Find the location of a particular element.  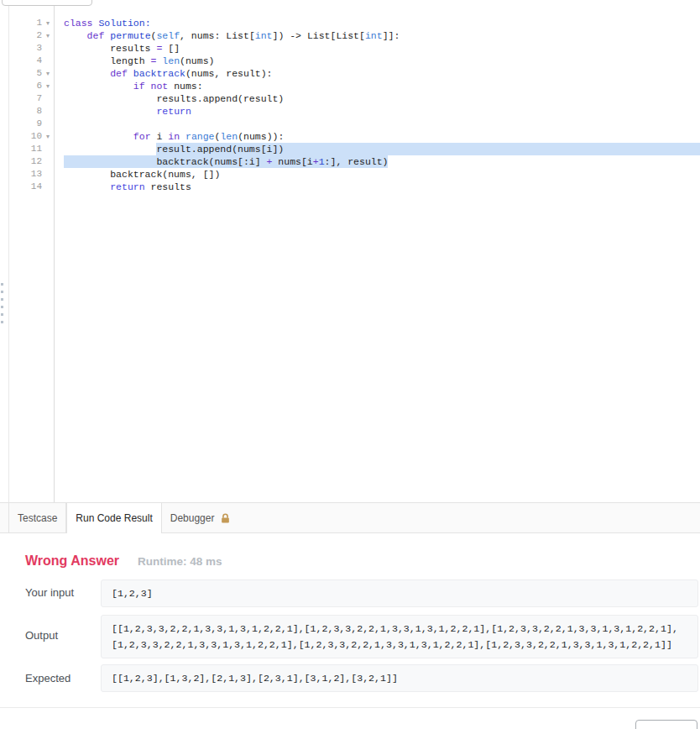

line-number: 3 is located at coordinates (25, 49).